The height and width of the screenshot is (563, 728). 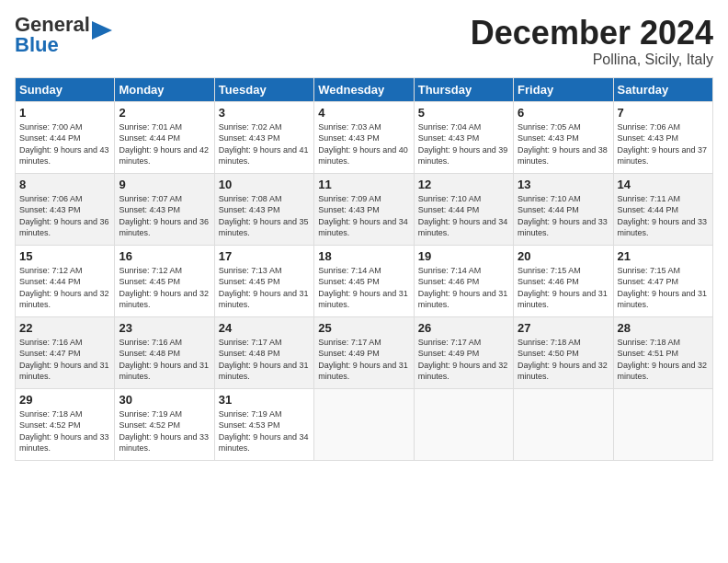 I want to click on cell-info: Sunrise: 7:08 AMSunset: 4:43 PMDaylight:…, so click(x=264, y=216).